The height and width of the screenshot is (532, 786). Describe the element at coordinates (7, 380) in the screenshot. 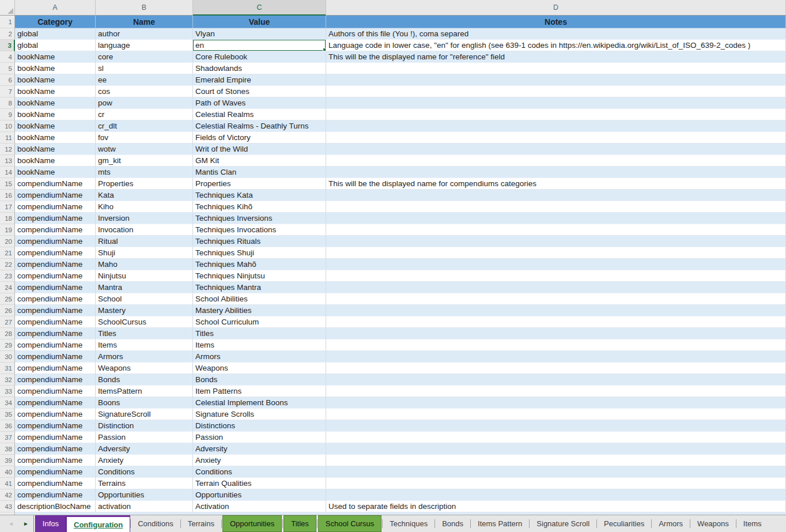

I see `row-number: 32` at that location.